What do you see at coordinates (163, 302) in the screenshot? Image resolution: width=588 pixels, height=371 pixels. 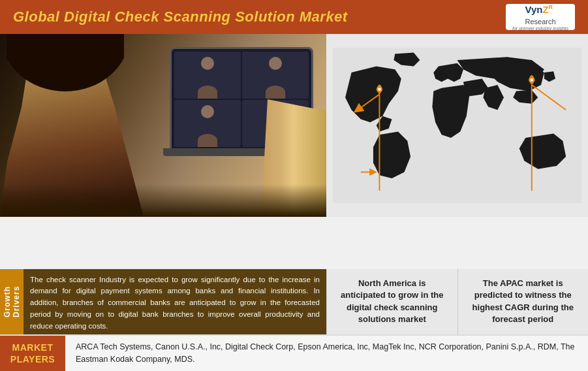 I see `growth-drivers-section: Growth Drivers The check scanner Industr…` at bounding box center [163, 302].